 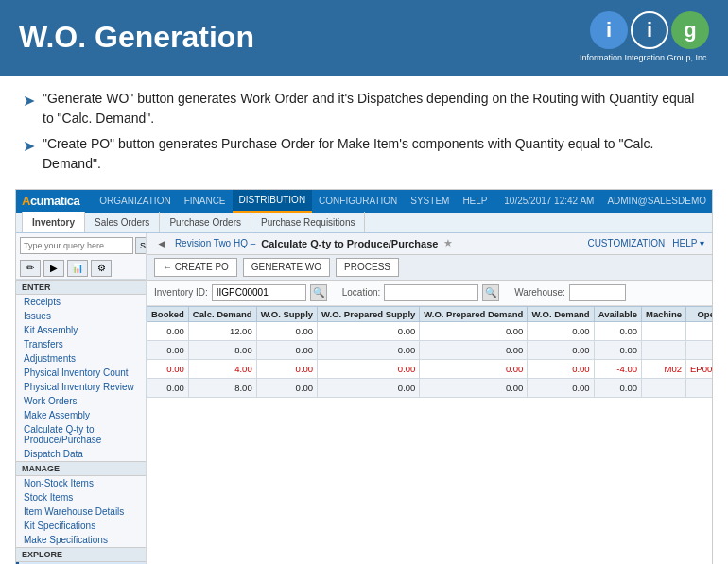 I want to click on breadcrumb: Revision Two HQ –, so click(x=216, y=244).